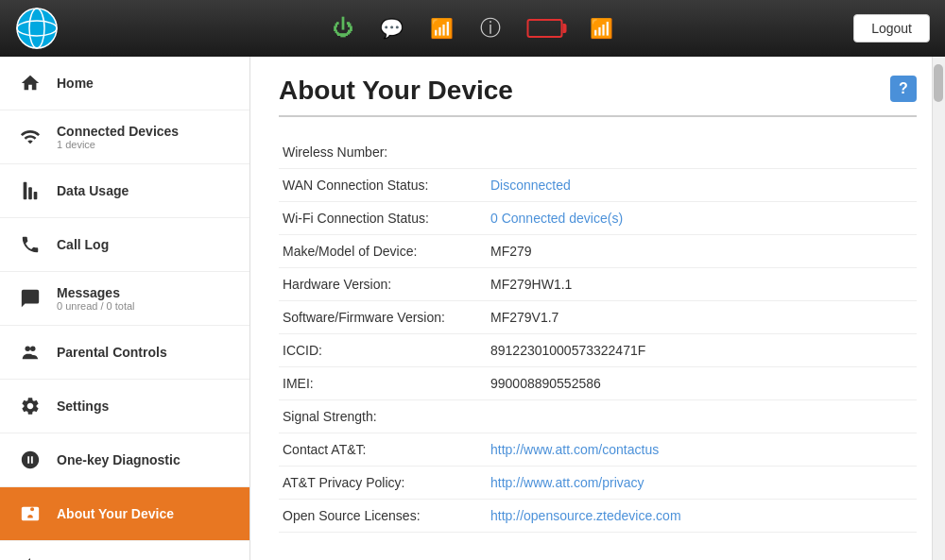  Describe the element at coordinates (597, 484) in the screenshot. I see `table-row: AT&T Privacy Policy:http://www.att.com/p…` at that location.